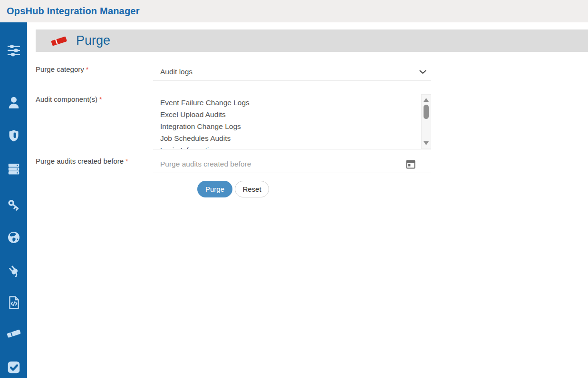  Describe the element at coordinates (13, 367) in the screenshot. I see `sidebar-item-checkbox` at that location.